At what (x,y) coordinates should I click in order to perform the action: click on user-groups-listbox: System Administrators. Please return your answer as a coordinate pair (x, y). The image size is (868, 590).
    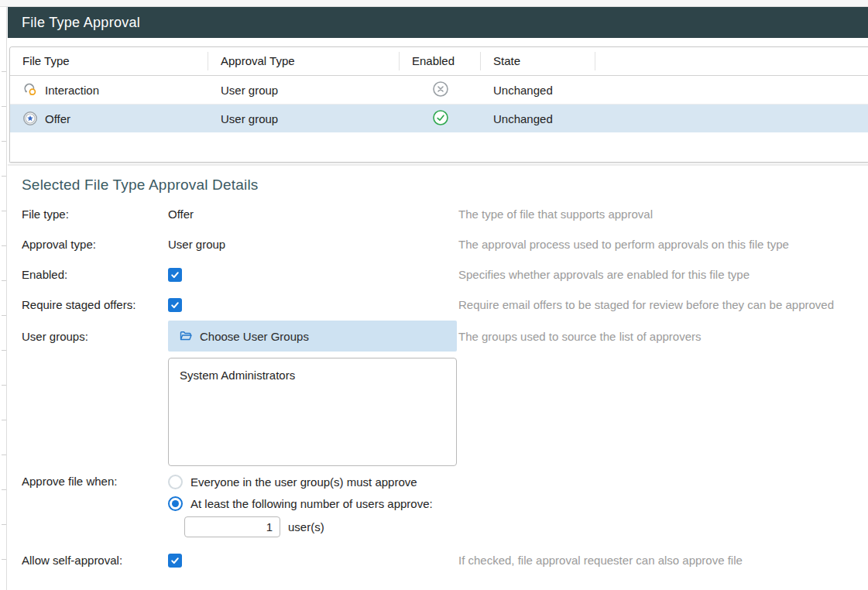
    Looking at the image, I should click on (313, 412).